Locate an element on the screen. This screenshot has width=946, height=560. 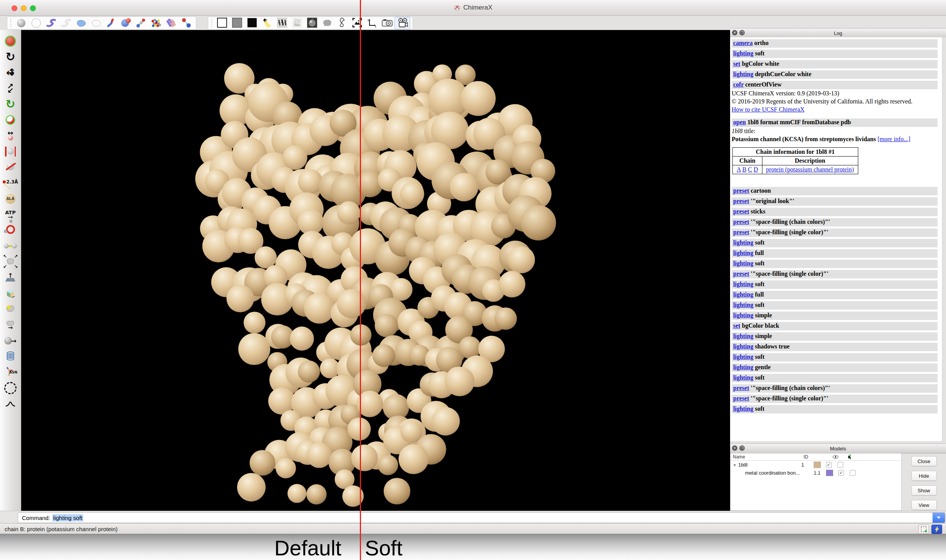
color-by-heteroatom-button is located at coordinates (156, 23).